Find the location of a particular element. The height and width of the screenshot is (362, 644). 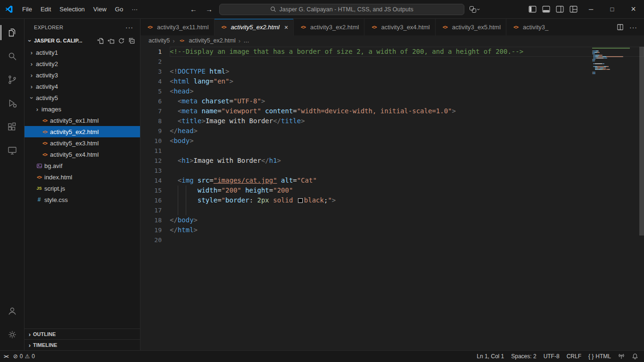

line-number: 11 is located at coordinates (155, 151).